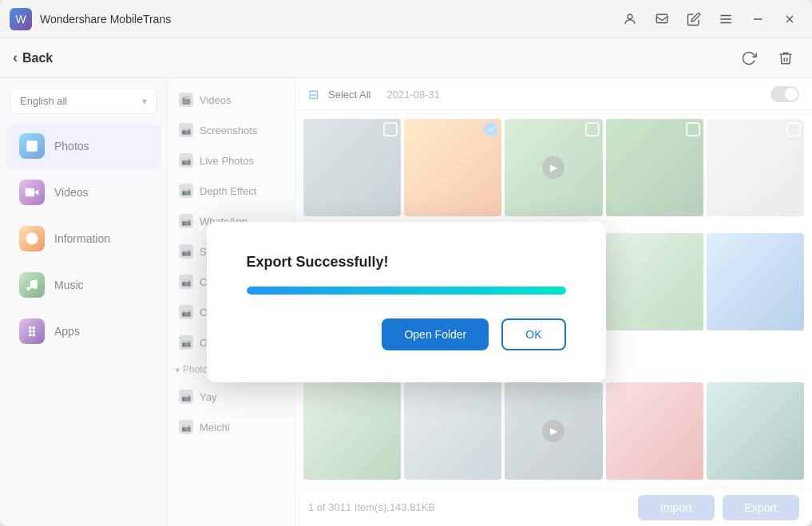  What do you see at coordinates (662, 19) in the screenshot?
I see `message-button` at bounding box center [662, 19].